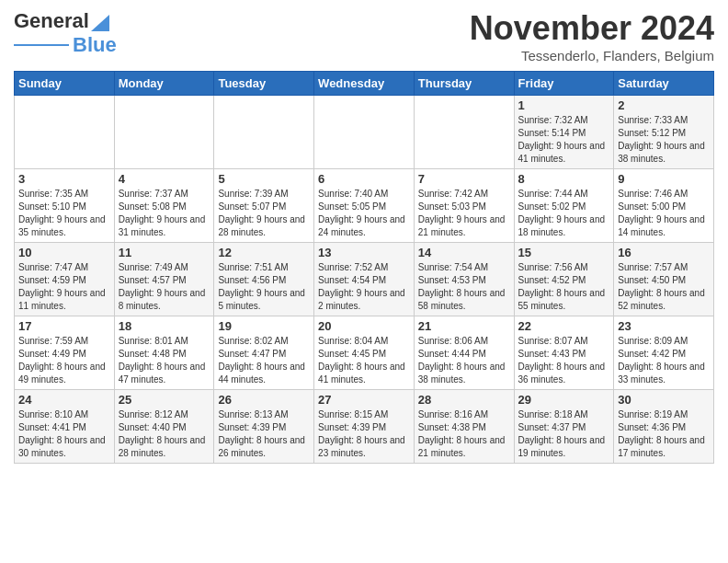 The height and width of the screenshot is (563, 728). What do you see at coordinates (364, 84) in the screenshot?
I see `header-wednesday: Wednesday` at bounding box center [364, 84].